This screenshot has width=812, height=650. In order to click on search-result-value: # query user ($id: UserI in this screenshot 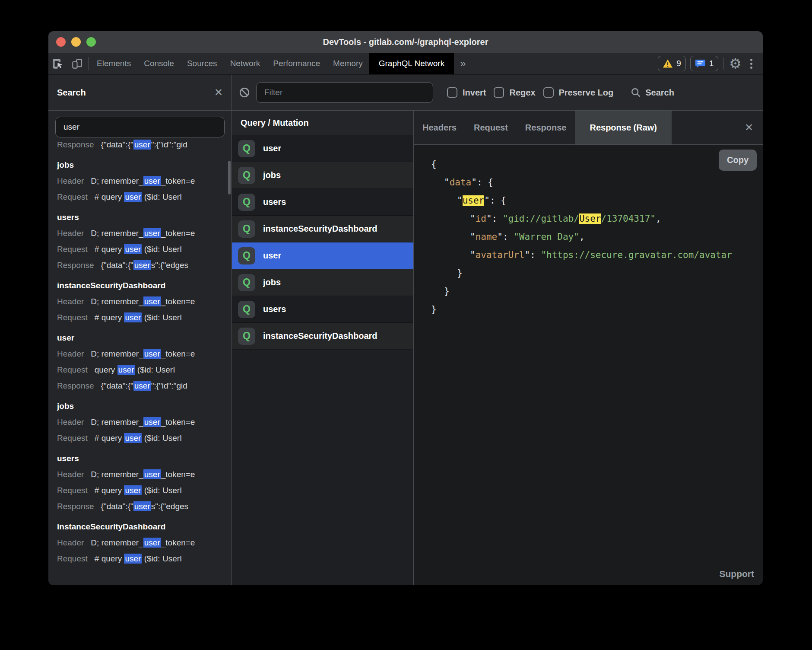, I will do `click(138, 197)`.